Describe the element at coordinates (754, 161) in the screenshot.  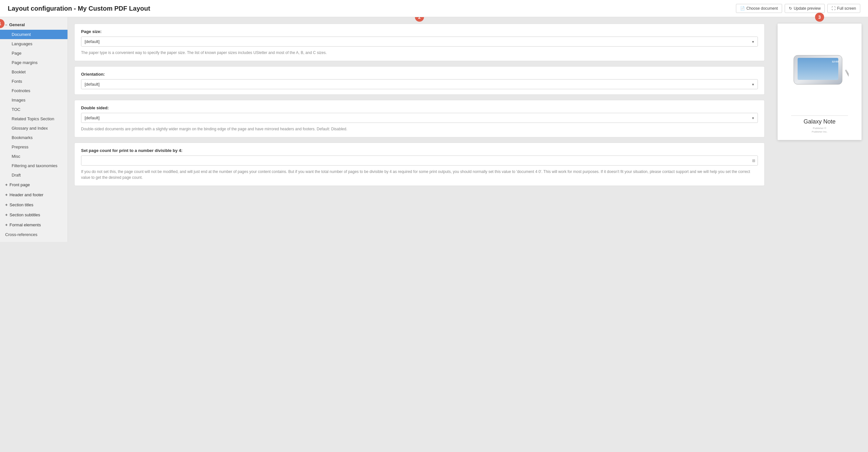
I see `input-expand-icon: ⊞` at that location.